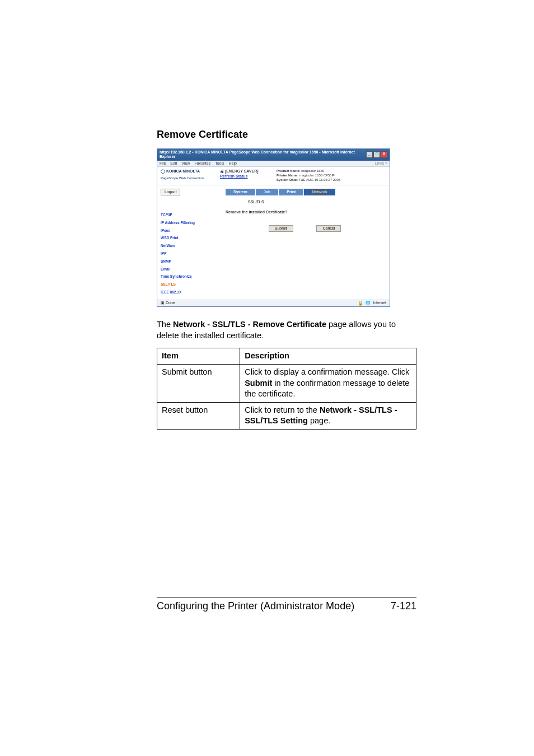 Image resolution: width=534 pixels, height=756 pixels. I want to click on energy-saver-label: [ENERGY SAVER], so click(242, 171).